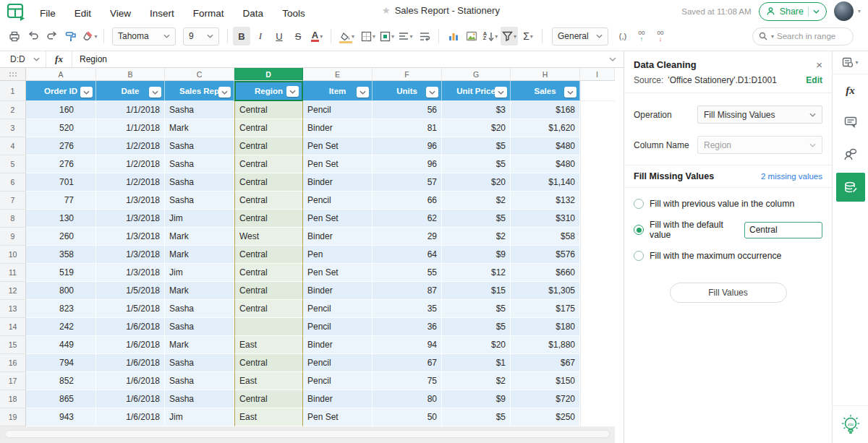  Describe the element at coordinates (545, 418) in the screenshot. I see `cell: $250` at that location.